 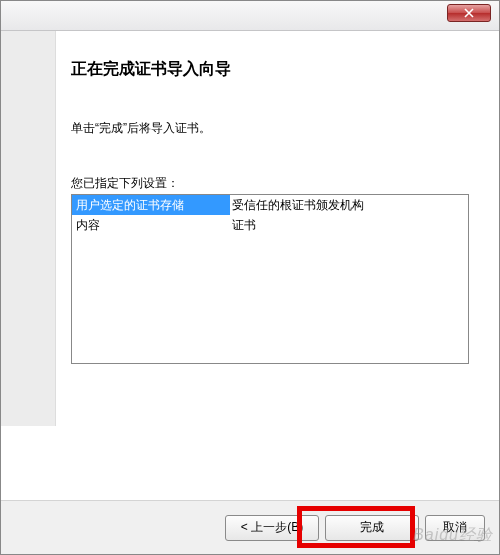 What do you see at coordinates (151, 225) in the screenshot?
I see `list-item-key: 内容` at bounding box center [151, 225].